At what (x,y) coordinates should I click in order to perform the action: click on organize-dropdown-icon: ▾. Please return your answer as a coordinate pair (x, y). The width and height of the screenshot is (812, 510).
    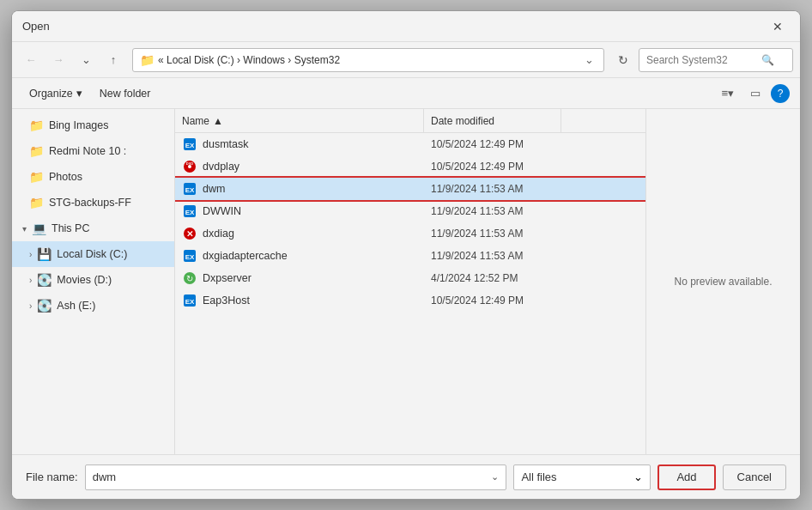
    Looking at the image, I should click on (79, 93).